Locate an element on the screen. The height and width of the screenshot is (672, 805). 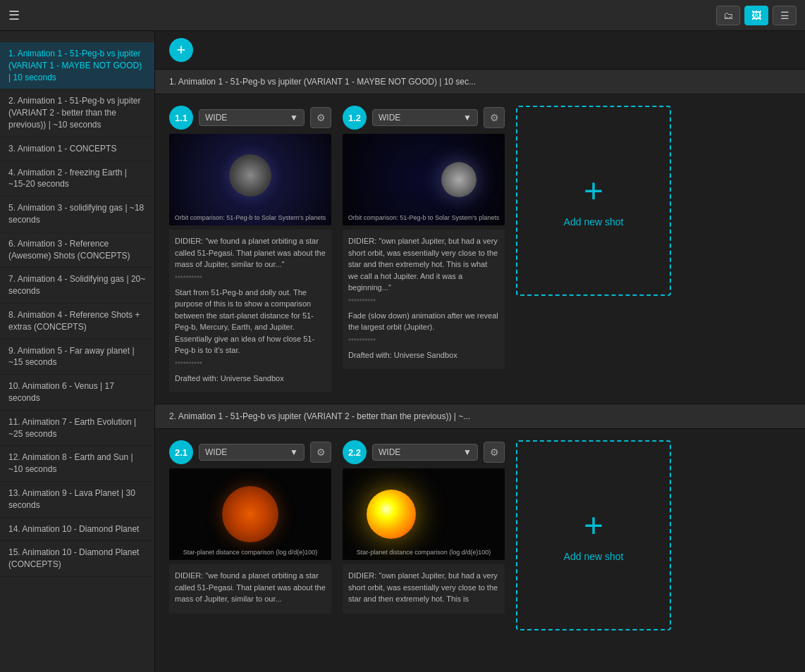
sequence-header-s2: 2. Animation 1 - 51-Peg-b vs jupiter (VA… is located at coordinates (480, 416).